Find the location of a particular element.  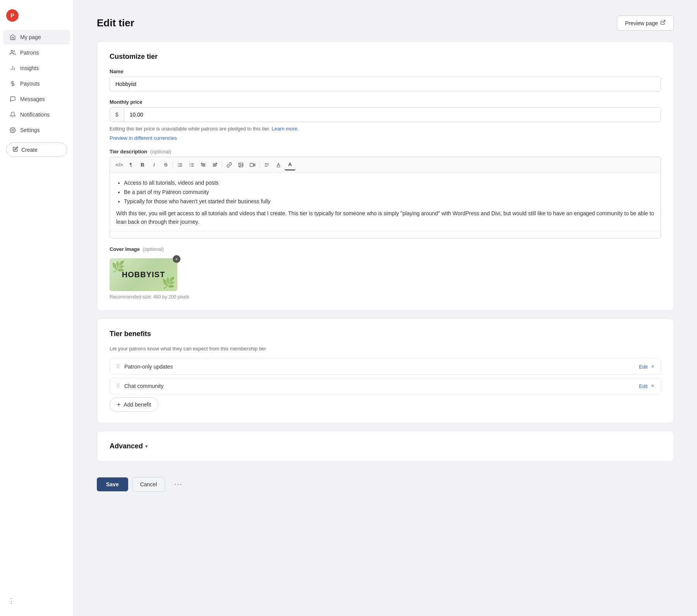

benefits-section-subtitle: Let your patrons know what they can expe… is located at coordinates (385, 348).